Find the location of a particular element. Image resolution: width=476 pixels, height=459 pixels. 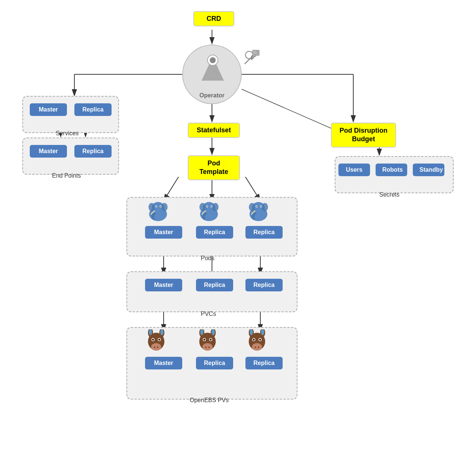

openebs-replica1-box: Replica is located at coordinates (215, 363).